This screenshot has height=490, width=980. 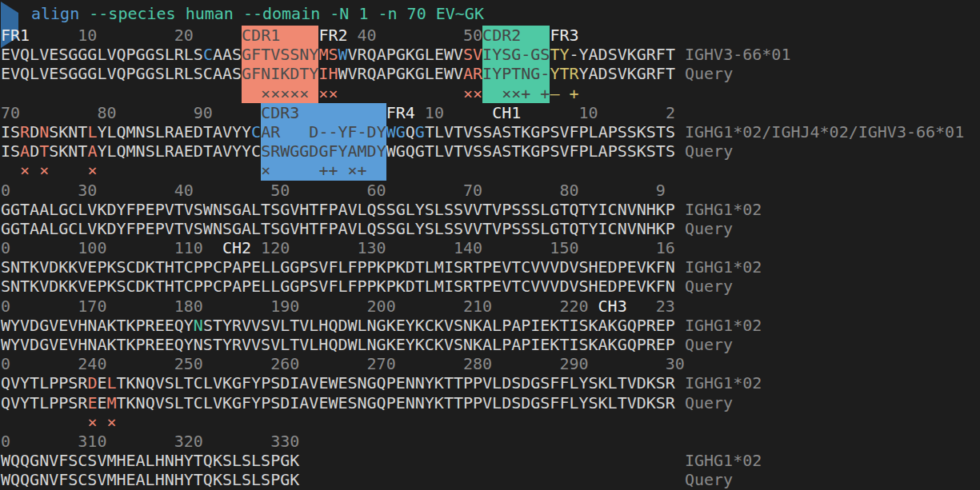 What do you see at coordinates (112, 248) in the screenshot?
I see `position-number: 0 100 110` at bounding box center [112, 248].